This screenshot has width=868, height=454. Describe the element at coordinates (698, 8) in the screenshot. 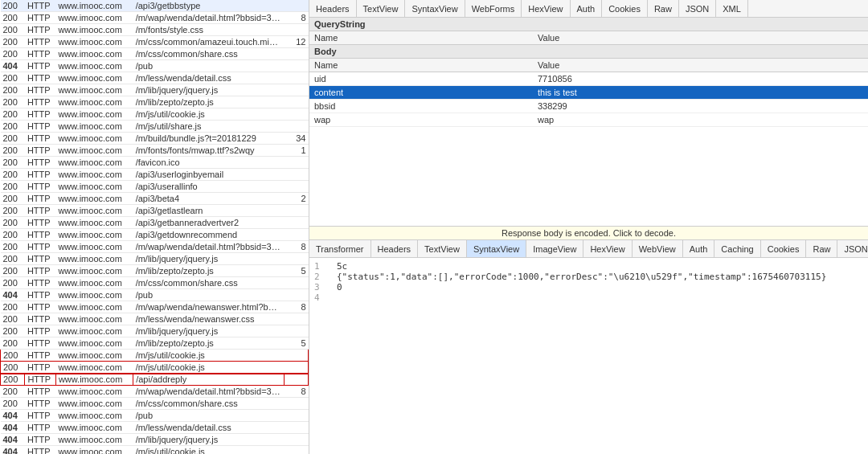

I see `top-tab: JSON` at that location.